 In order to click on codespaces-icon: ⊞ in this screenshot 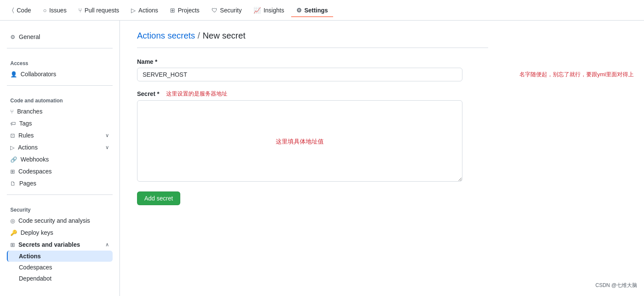, I will do `click(13, 171)`.